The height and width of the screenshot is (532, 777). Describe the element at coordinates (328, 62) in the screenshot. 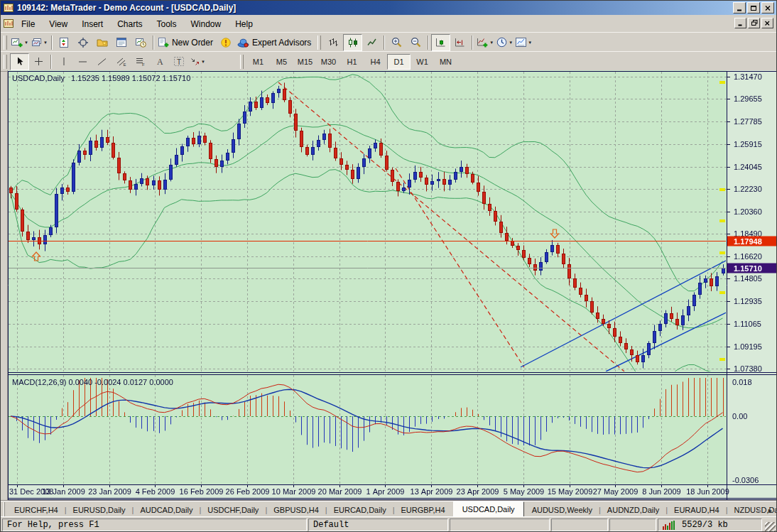

I see `timeframe-m30-button: M30` at that location.